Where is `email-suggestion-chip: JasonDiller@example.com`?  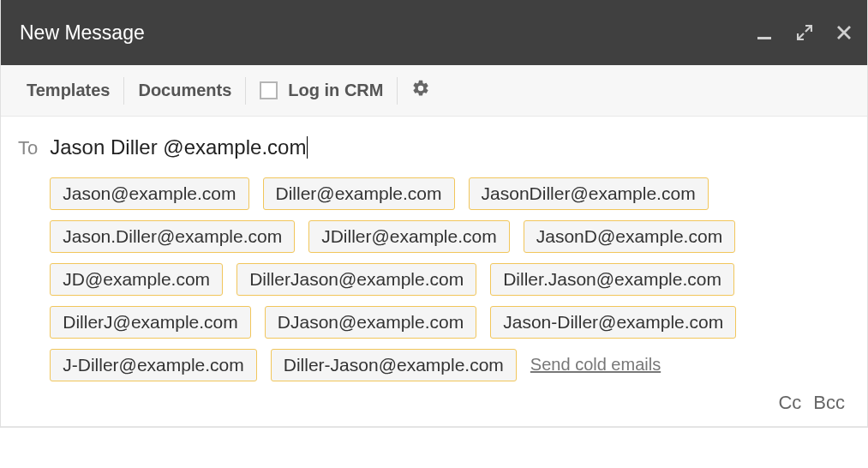 email-suggestion-chip: JasonDiller@example.com is located at coordinates (589, 194).